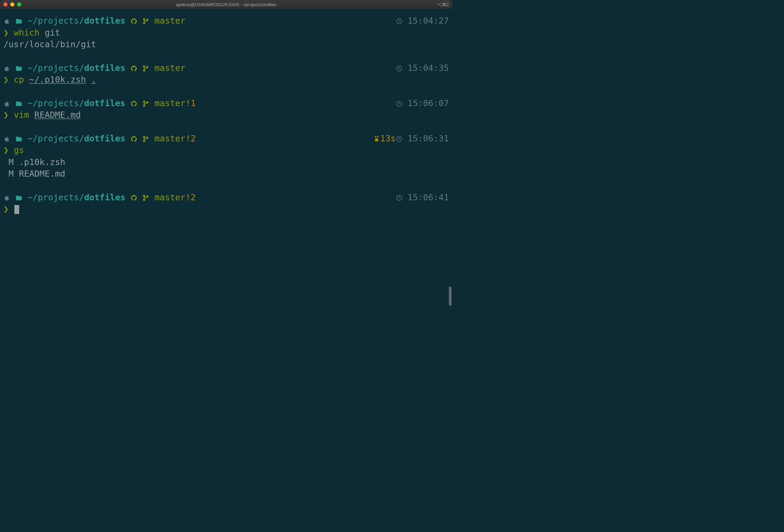 This screenshot has width=784, height=532. What do you see at coordinates (226, 4) in the screenshot?
I see `titlebar: spetros@US4GMRO012PJGH5: ~/projects/dotf…` at bounding box center [226, 4].